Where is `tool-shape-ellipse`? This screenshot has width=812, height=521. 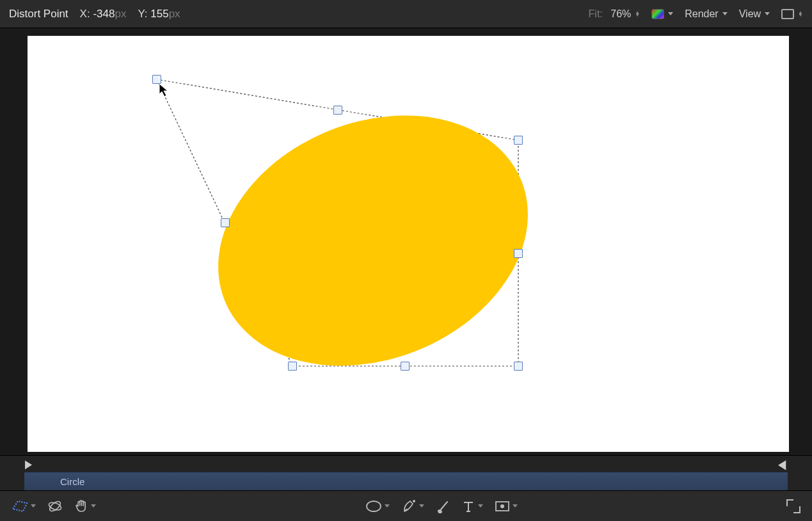
tool-shape-ellipse is located at coordinates (378, 506).